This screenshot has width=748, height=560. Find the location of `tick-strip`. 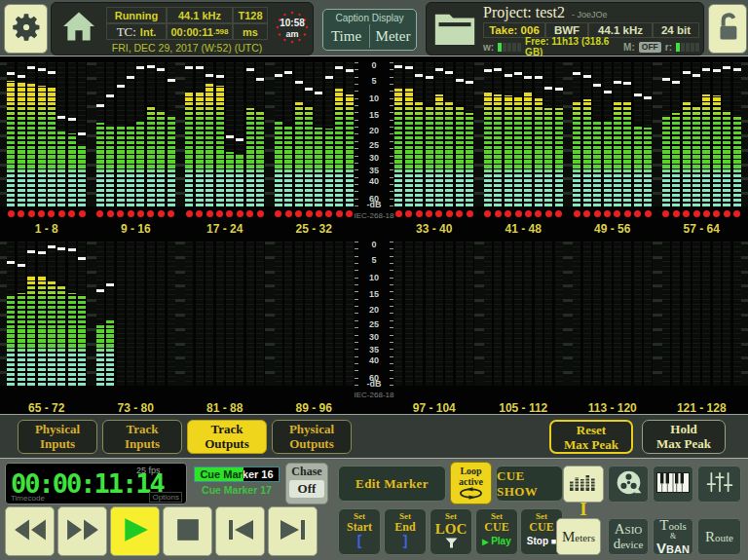

tick-strip is located at coordinates (744, 134).